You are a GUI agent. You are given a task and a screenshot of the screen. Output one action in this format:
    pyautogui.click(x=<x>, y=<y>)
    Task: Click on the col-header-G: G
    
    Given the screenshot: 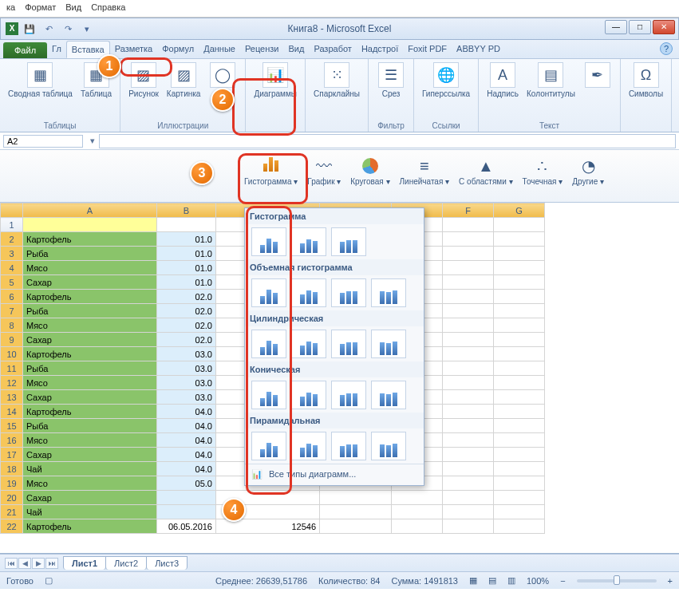 What is the action you would take?
    pyautogui.click(x=519, y=211)
    